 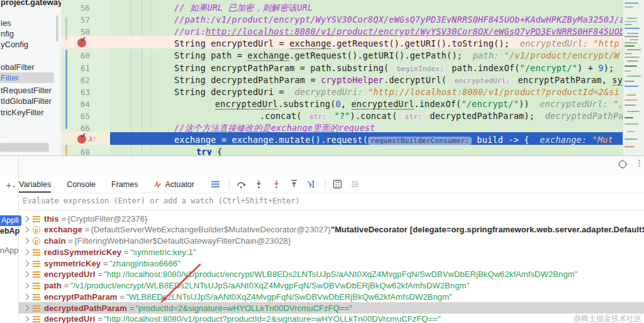 I want to click on variable-row-chain: pchain={FilteringWebHandler$DefaultGatew…, so click(x=331, y=241).